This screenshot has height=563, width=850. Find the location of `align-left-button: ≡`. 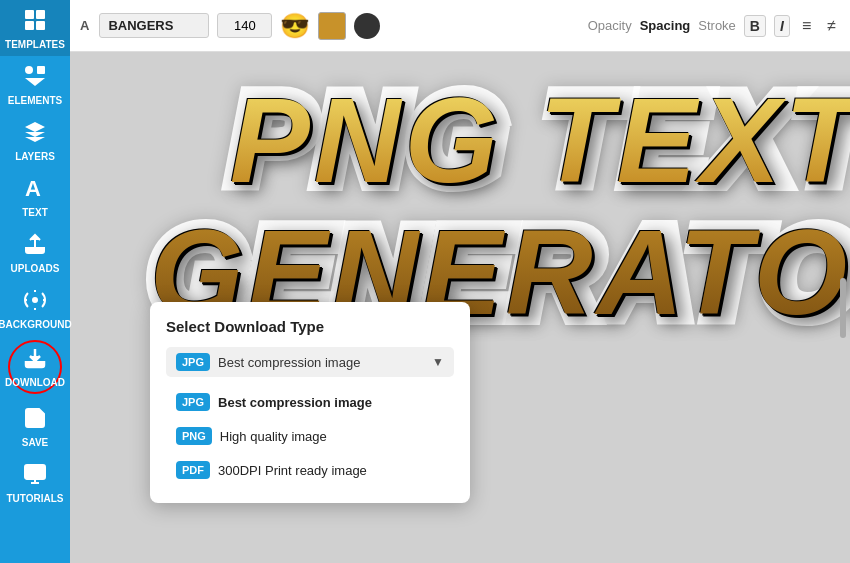

align-left-button: ≡ is located at coordinates (806, 26).